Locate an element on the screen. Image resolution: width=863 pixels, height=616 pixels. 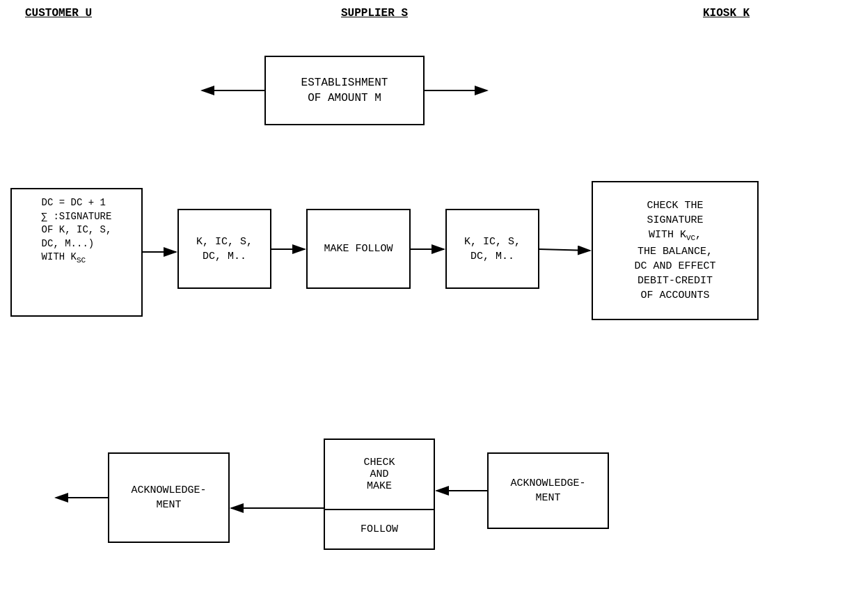
customer-label: CUSTOMER U is located at coordinates (58, 13).